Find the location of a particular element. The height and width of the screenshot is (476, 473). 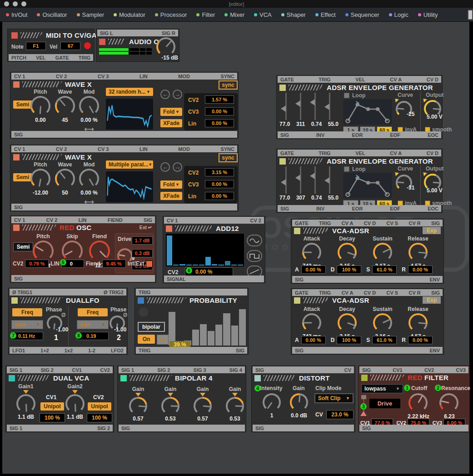

module-vca-adsr-1: GATETRIGCV ACV DCV SCV RSIG VCA-ADSR Exp… is located at coordinates (367, 251).